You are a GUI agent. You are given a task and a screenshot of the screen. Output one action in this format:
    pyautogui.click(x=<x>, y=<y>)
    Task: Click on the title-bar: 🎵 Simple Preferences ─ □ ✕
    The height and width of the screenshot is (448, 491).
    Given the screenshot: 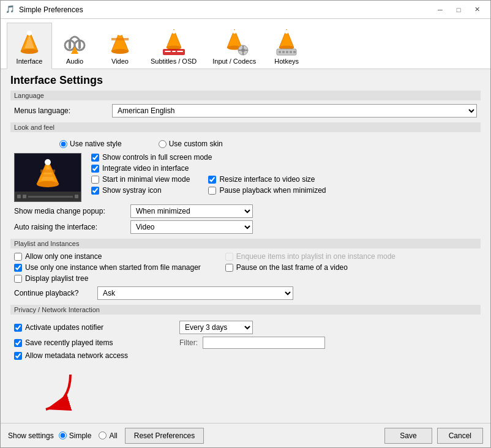 What is the action you would take?
    pyautogui.click(x=246, y=10)
    